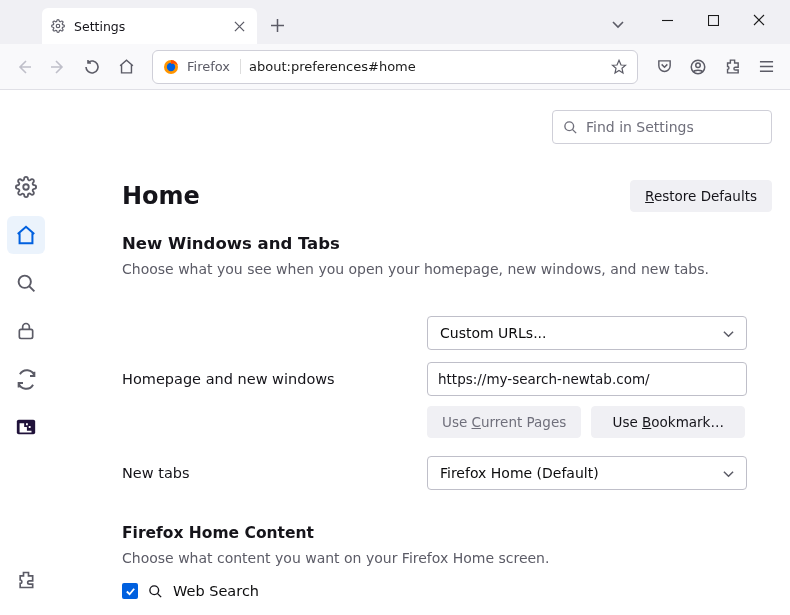 This screenshot has height=615, width=790. What do you see at coordinates (701, 196) in the screenshot?
I see `restore-defaults-button: Restore Defaults` at bounding box center [701, 196].